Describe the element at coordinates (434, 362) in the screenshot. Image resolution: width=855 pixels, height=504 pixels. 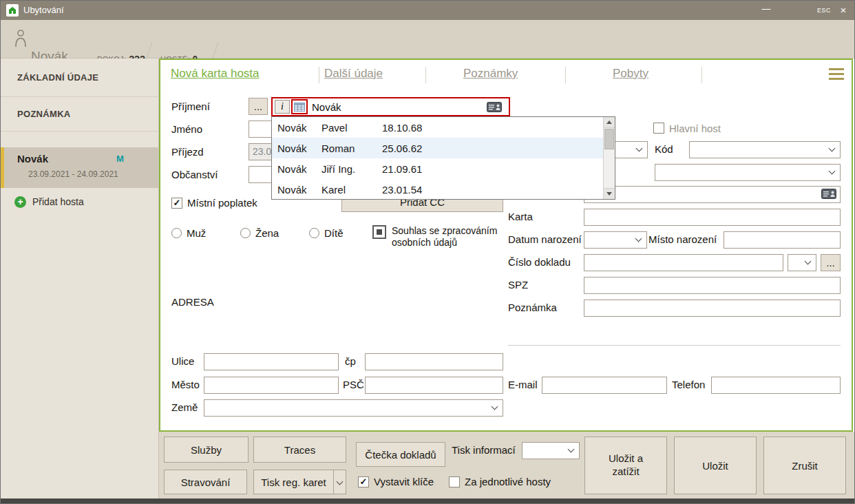
I see `house-no-field` at that location.